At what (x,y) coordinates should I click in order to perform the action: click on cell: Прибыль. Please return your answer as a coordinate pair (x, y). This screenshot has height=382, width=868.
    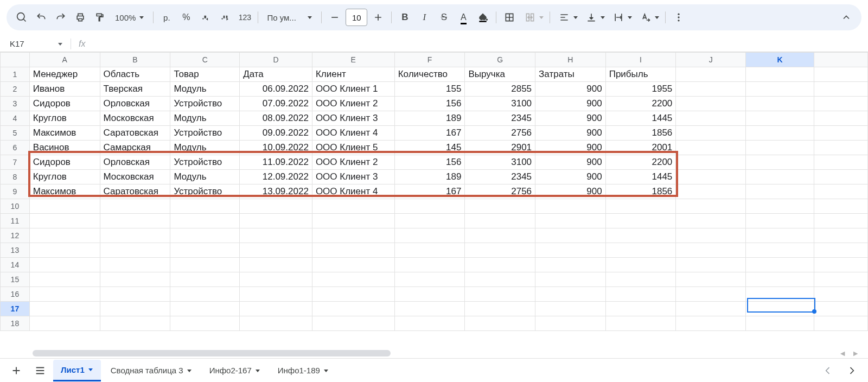
    Looking at the image, I should click on (641, 75).